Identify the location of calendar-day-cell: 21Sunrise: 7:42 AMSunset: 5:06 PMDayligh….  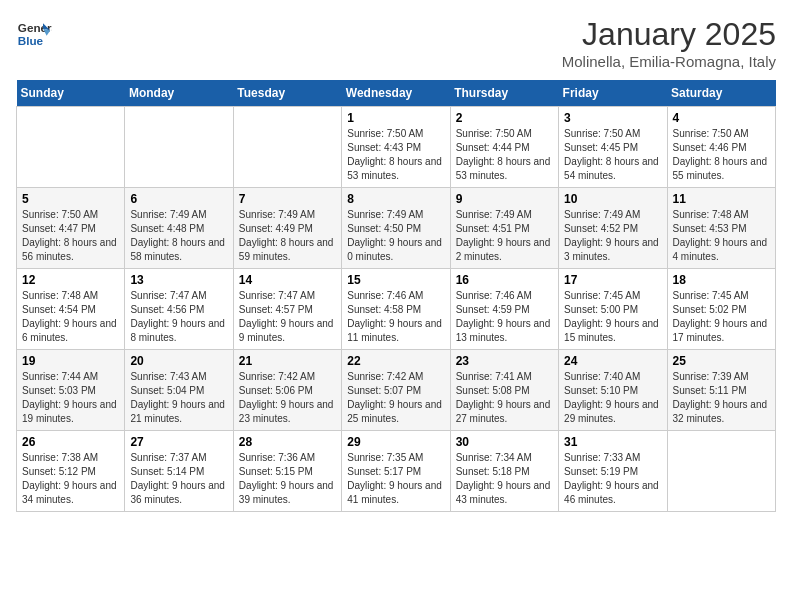
(287, 390).